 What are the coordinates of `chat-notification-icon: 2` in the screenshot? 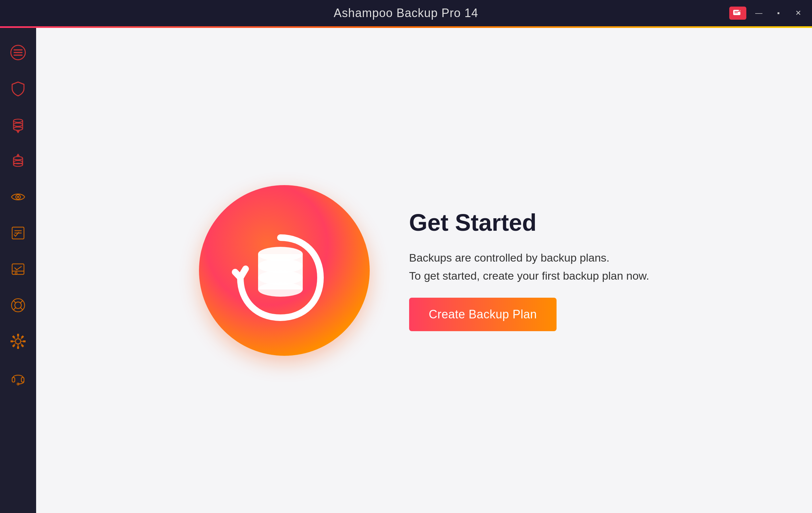 It's located at (738, 13).